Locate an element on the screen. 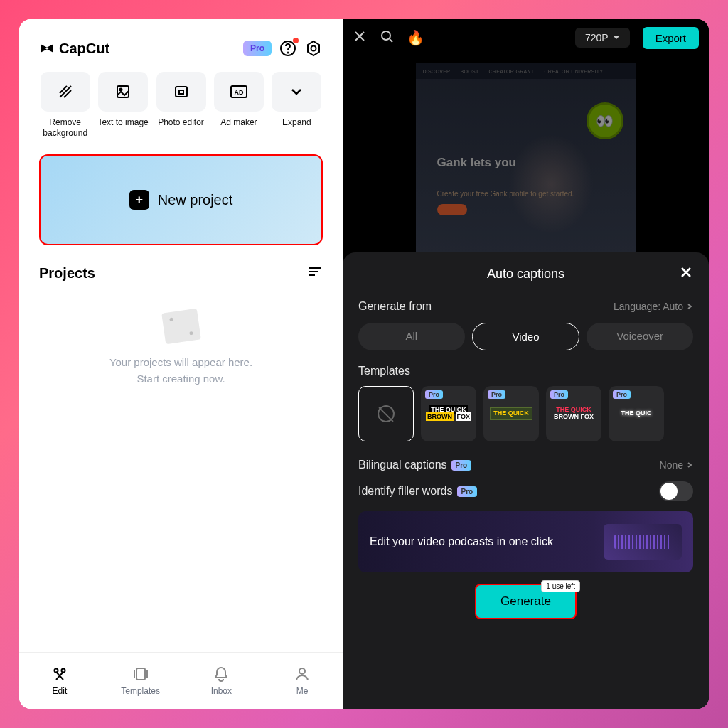  generate-from-label: Generate from is located at coordinates (395, 306).